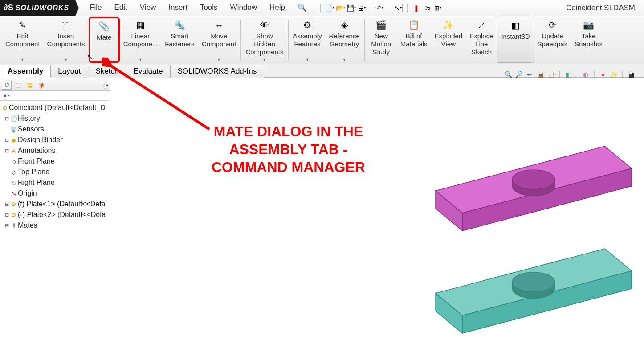 This screenshot has width=644, height=344. I want to click on ribbon-instant3d: ◧Instant3D, so click(515, 40).